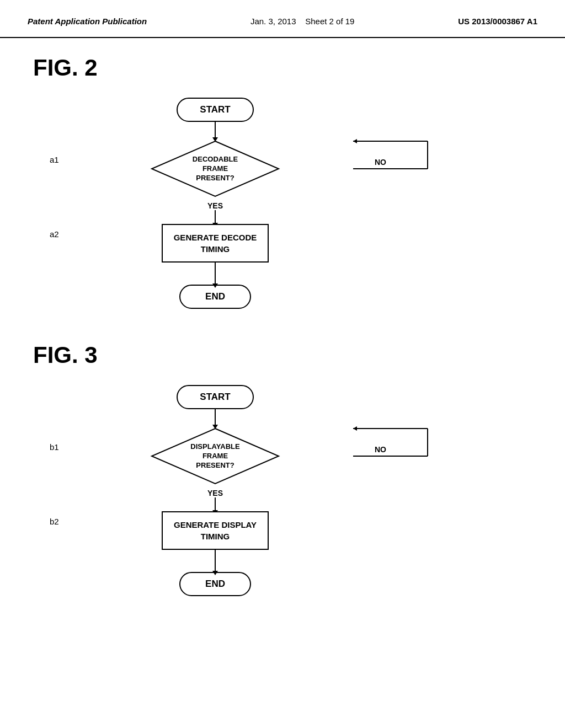 The image size is (565, 728). I want to click on fig2-step1-label: a1, so click(54, 160).